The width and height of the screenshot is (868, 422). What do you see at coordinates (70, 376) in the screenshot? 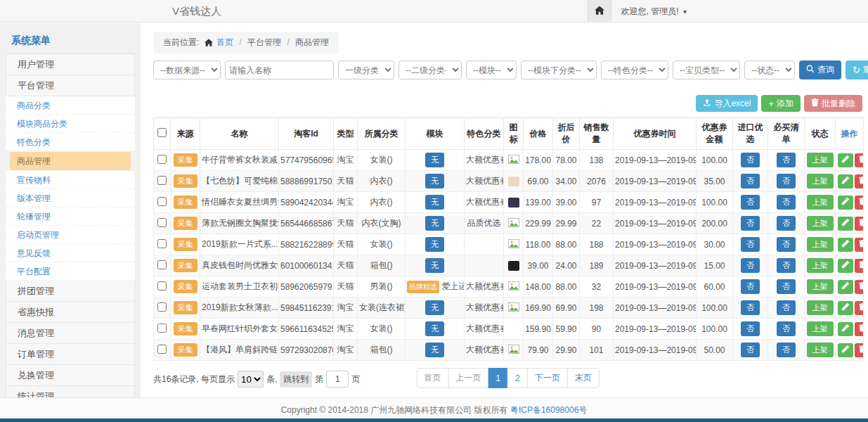
I see `sidebar-item-兑换管理: 兑换管理` at bounding box center [70, 376].